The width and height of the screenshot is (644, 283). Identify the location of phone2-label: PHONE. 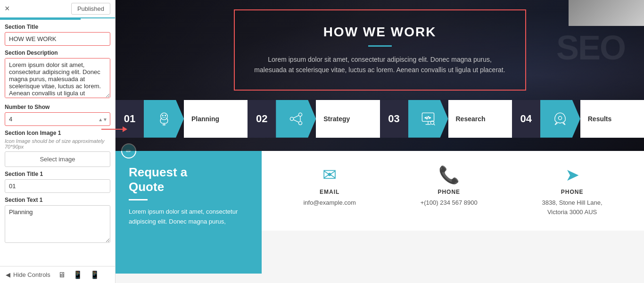
(572, 192).